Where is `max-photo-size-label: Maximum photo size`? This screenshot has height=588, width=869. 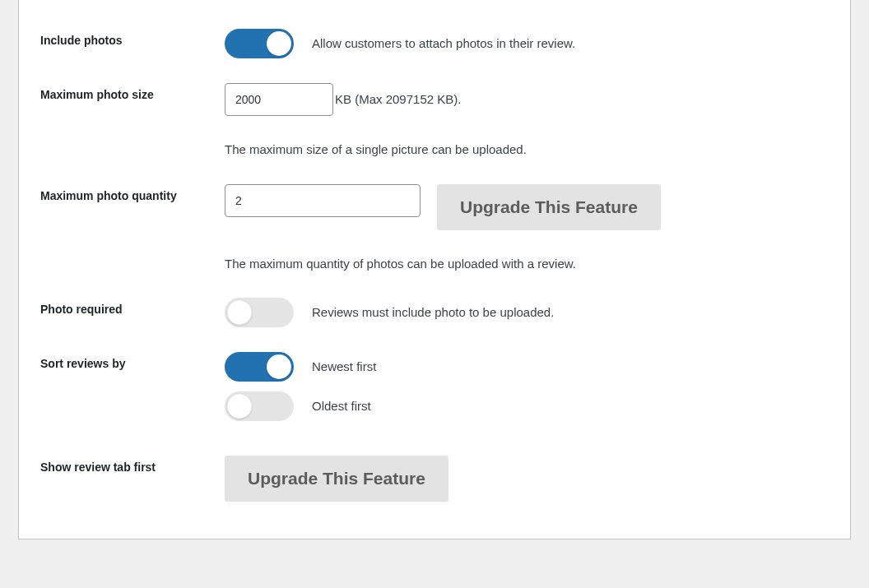
max-photo-size-label: Maximum photo size is located at coordinates (118, 122).